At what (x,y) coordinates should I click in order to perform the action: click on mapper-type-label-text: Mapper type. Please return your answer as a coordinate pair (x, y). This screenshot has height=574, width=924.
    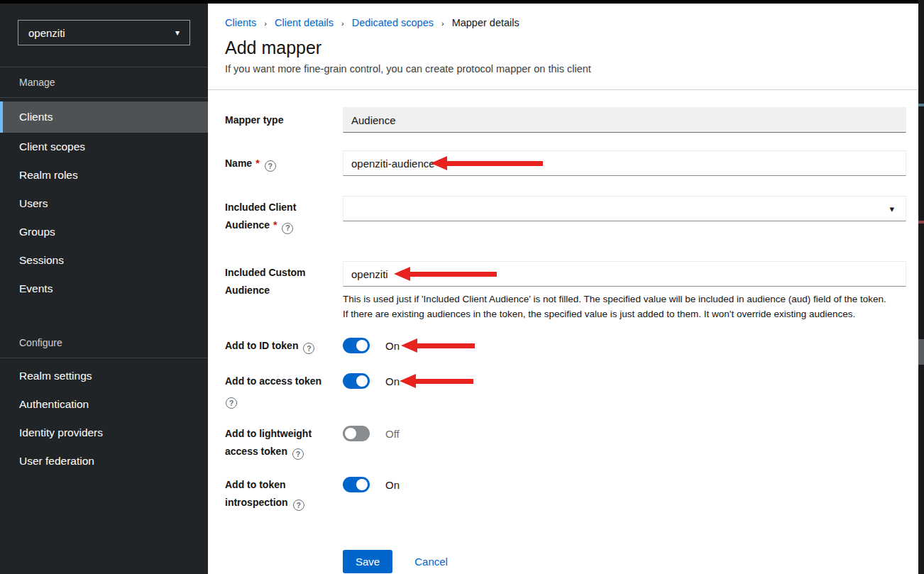
    Looking at the image, I should click on (254, 120).